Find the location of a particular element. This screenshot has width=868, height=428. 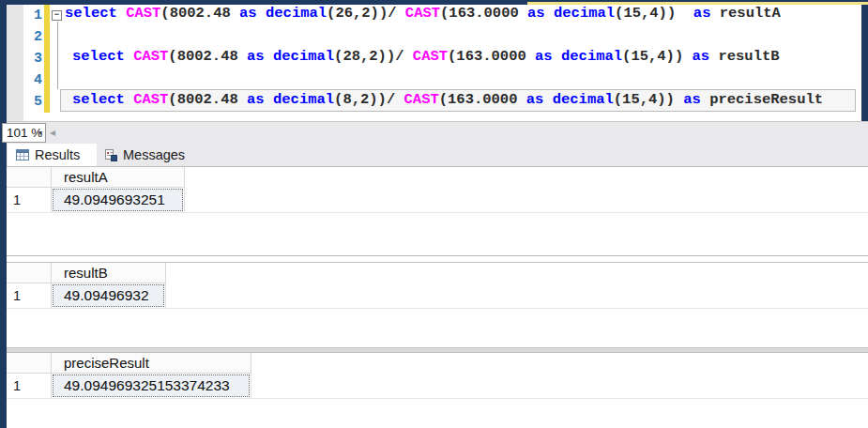

line-number: 4 is located at coordinates (33, 81).